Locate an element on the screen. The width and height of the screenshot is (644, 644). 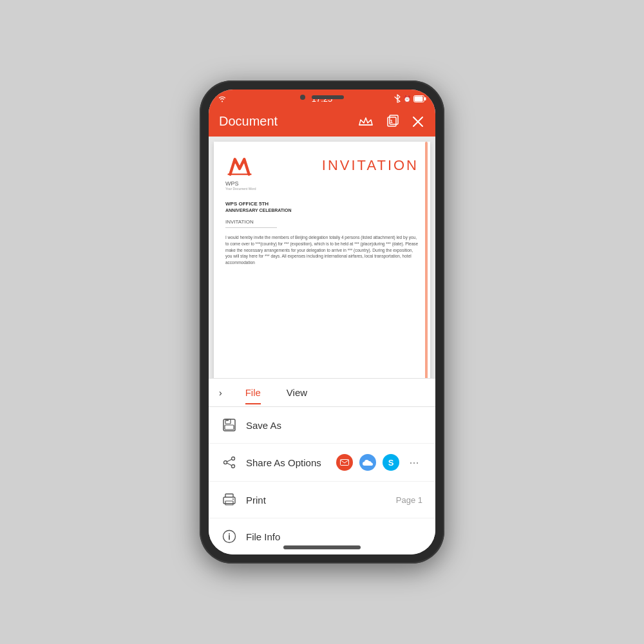
doc-scrollbar is located at coordinates (426, 260).